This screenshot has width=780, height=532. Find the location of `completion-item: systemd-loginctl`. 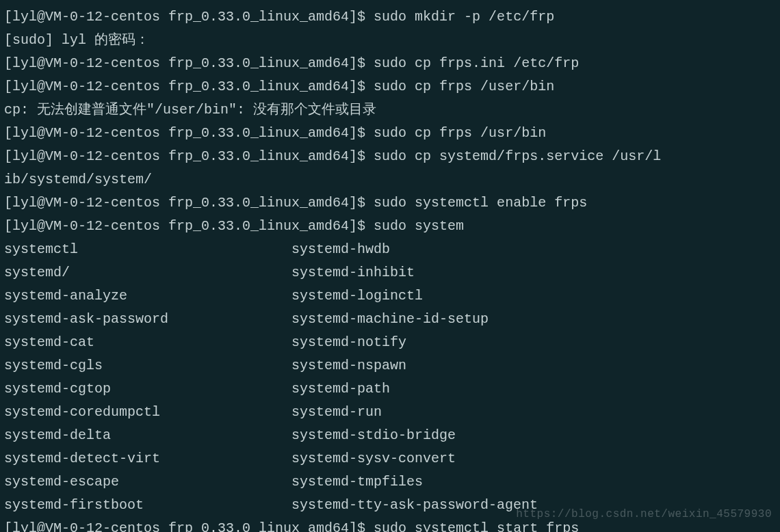

completion-item: systemd-loginctl is located at coordinates (534, 296).